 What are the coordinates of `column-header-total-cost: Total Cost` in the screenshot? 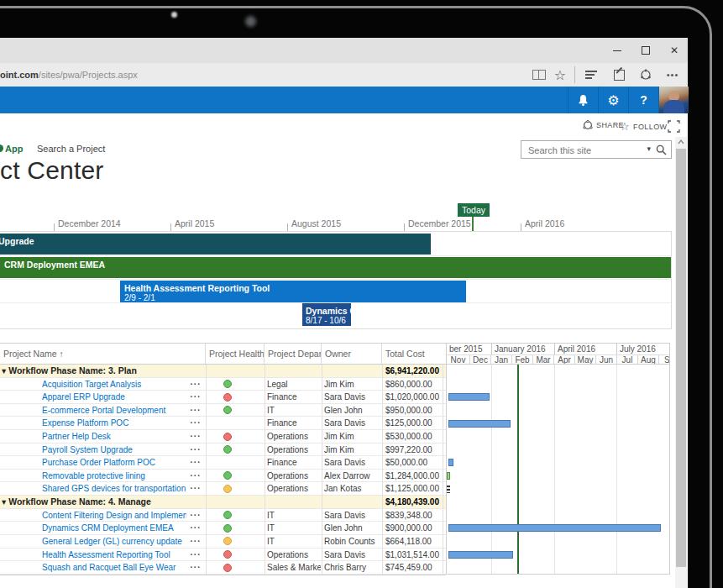 It's located at (414, 354).